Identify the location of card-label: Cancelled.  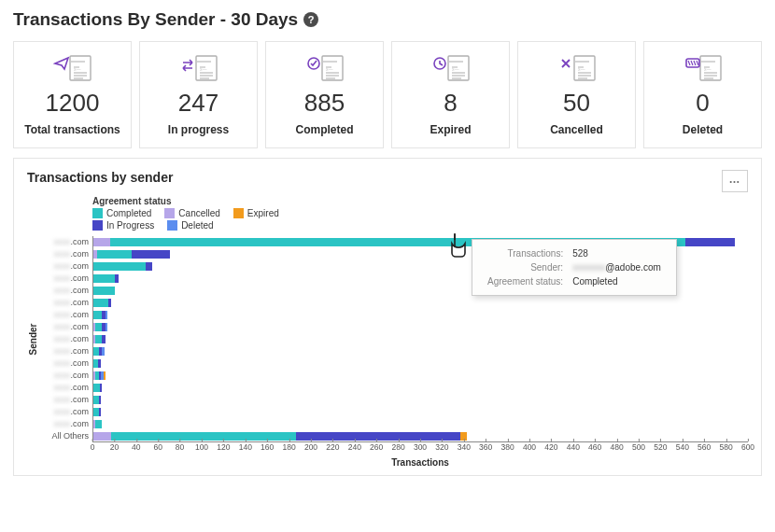
(577, 130).